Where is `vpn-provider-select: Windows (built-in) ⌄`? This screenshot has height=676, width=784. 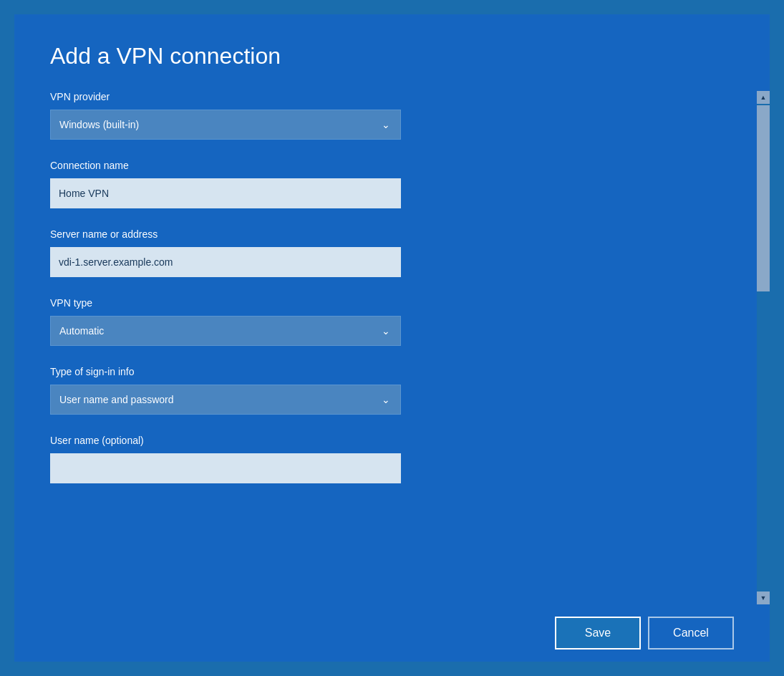
vpn-provider-select: Windows (built-in) ⌄ is located at coordinates (226, 125).